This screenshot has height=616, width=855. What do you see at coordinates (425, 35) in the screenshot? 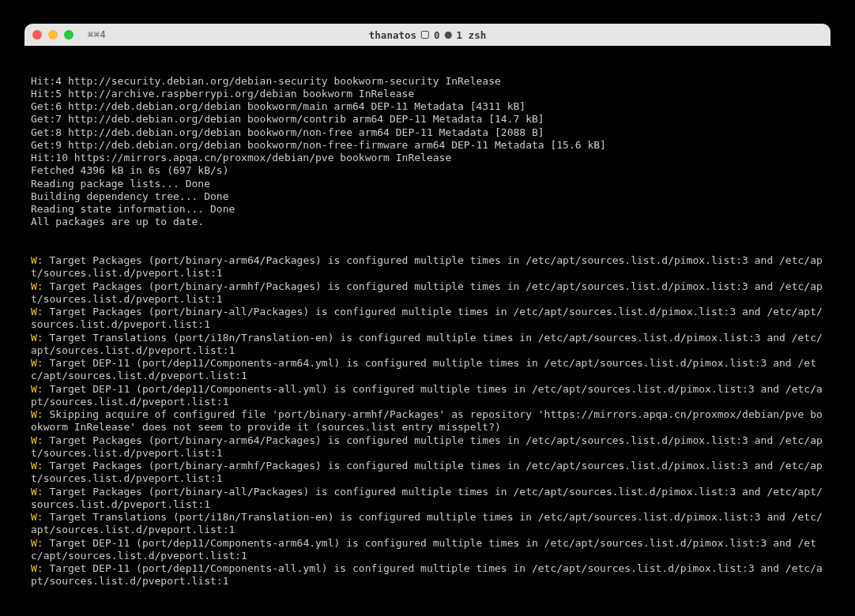
I see `tab-indicator-icon` at bounding box center [425, 35].